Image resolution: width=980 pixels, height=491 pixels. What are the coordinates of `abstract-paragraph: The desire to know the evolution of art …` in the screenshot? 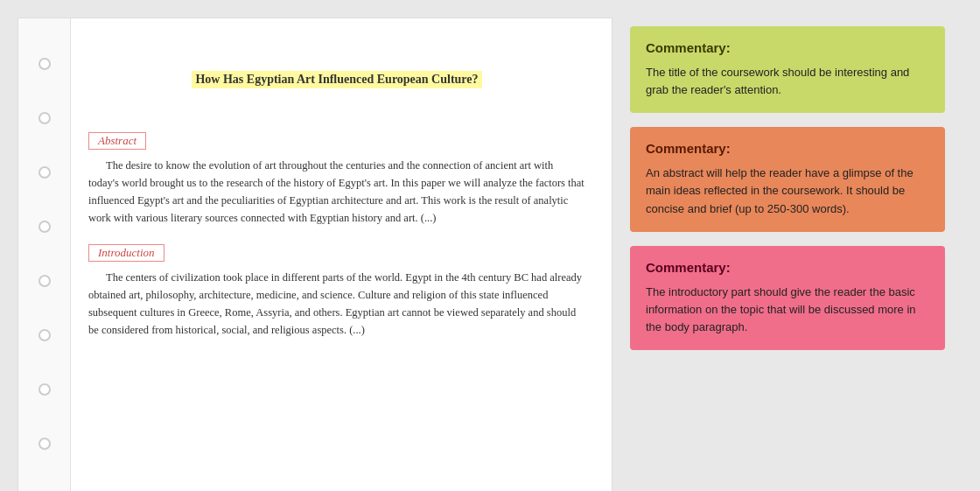 It's located at (337, 192).